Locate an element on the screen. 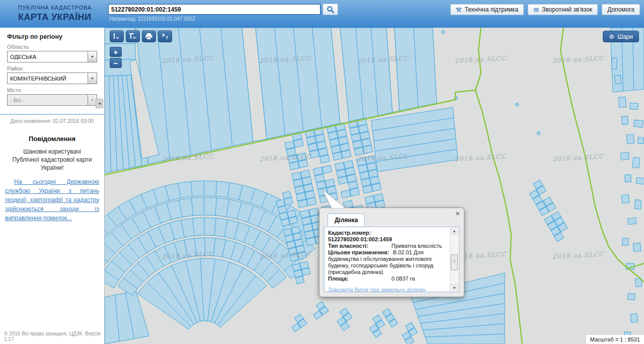 The height and width of the screenshot is (344, 644). order-extract-link: Замовити Витяг про земельну ділянку is located at coordinates (387, 289).